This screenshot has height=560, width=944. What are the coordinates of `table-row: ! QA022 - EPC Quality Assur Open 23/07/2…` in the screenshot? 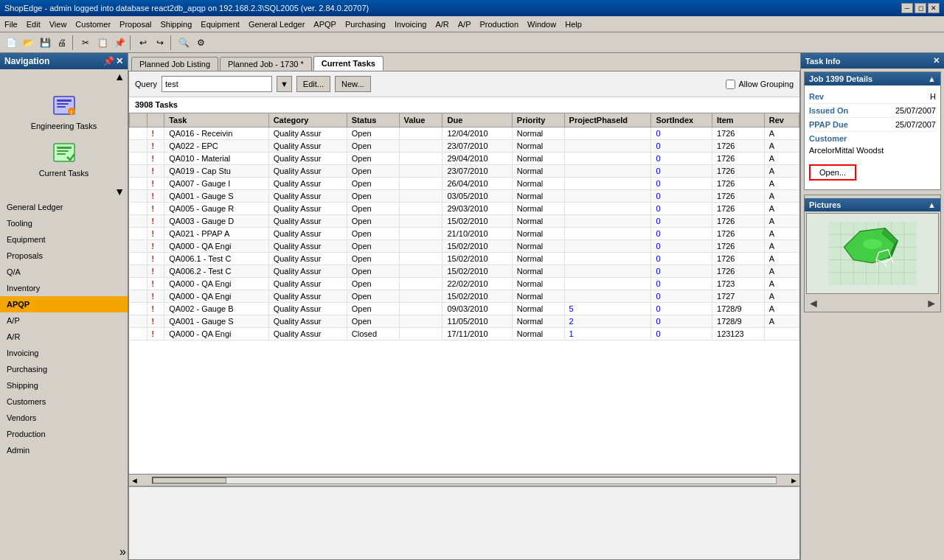 It's located at (465, 146).